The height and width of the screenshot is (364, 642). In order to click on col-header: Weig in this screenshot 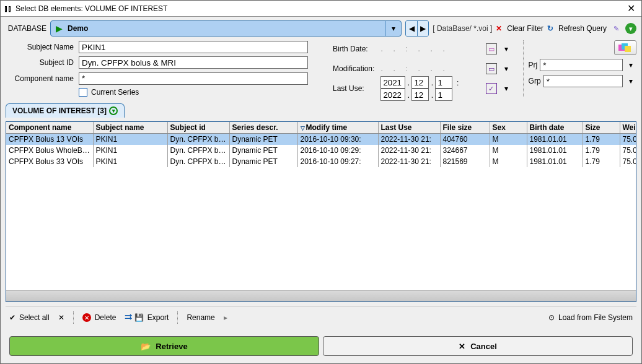, I will do `click(628, 128)`.